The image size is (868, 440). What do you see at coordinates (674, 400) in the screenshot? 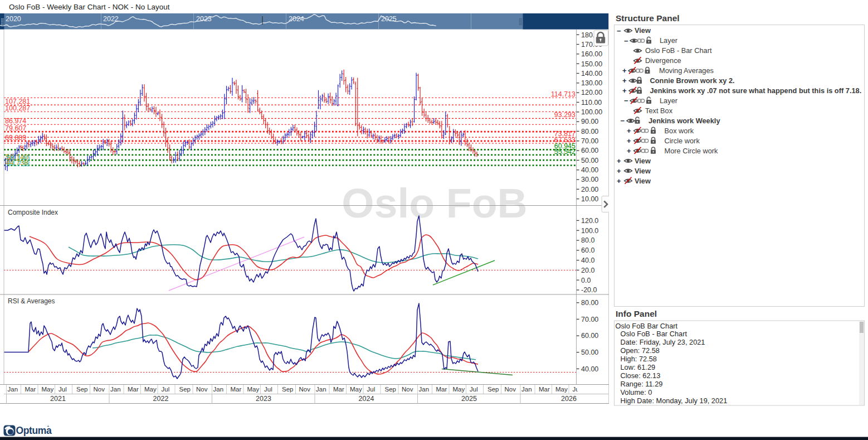
I see `svg-text:High Date: Monday, July 19, 20: High Date: Monday, July 19, 2021` at bounding box center [674, 400].